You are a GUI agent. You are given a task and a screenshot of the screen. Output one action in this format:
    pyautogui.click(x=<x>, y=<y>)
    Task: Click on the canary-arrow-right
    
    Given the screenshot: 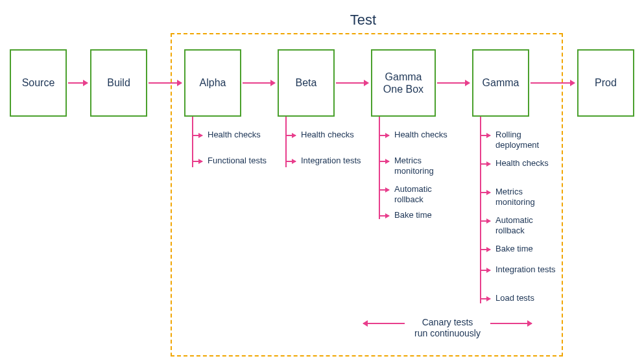 What is the action you would take?
    pyautogui.click(x=511, y=323)
    